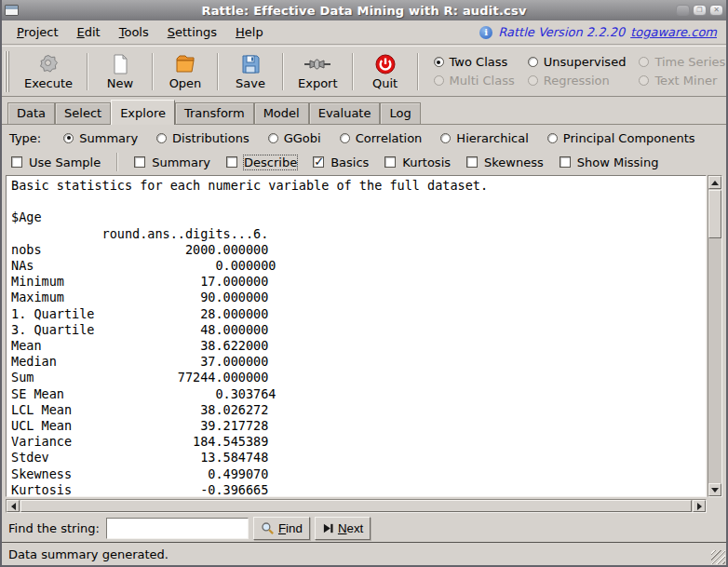 The height and width of the screenshot is (567, 728). I want to click on checkbox-summary: Summary, so click(172, 162).